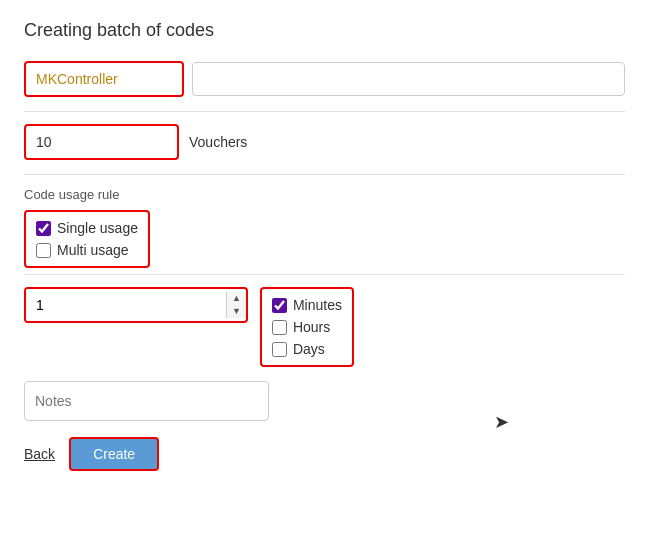 The height and width of the screenshot is (543, 649). What do you see at coordinates (318, 305) in the screenshot?
I see `minutes-label: Minutes` at bounding box center [318, 305].